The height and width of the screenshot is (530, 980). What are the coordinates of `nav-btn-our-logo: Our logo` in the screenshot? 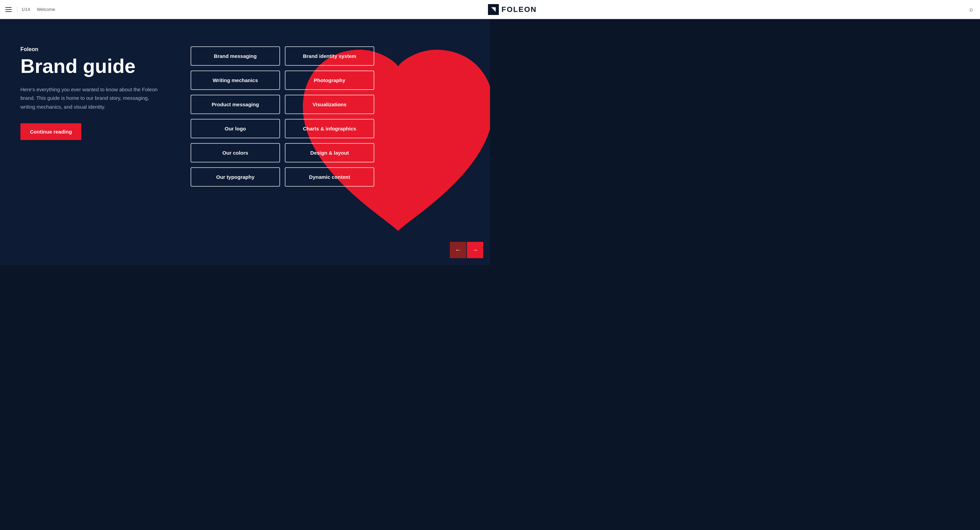 It's located at (235, 129).